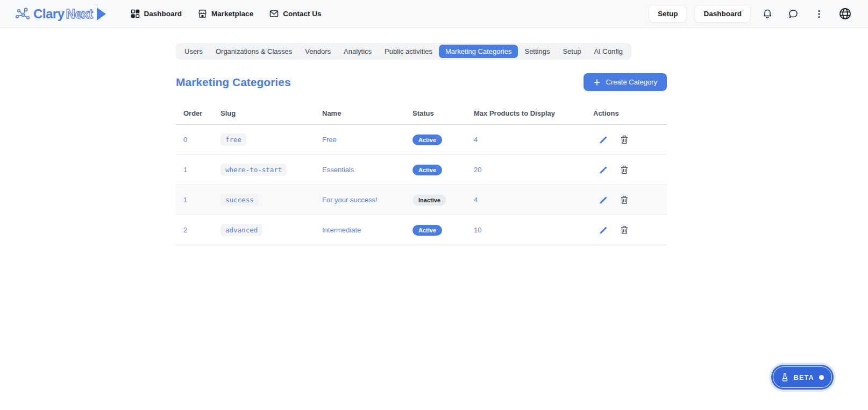  What do you see at coordinates (338, 170) in the screenshot?
I see `name-value: Essentials` at bounding box center [338, 170].